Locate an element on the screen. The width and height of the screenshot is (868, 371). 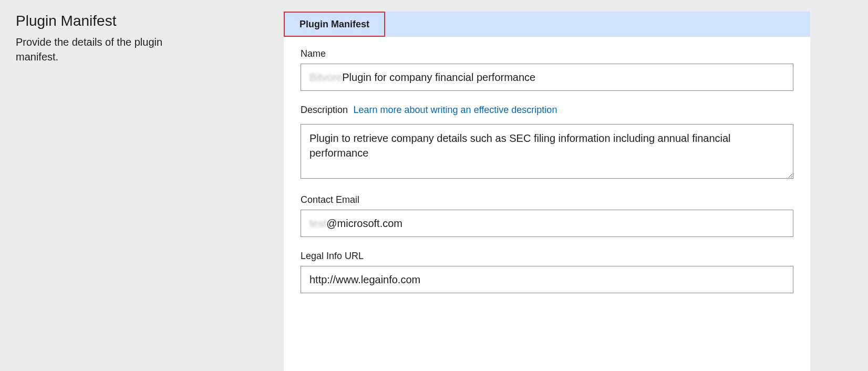
legal-info-url-label: Legal Info URL is located at coordinates (332, 256).